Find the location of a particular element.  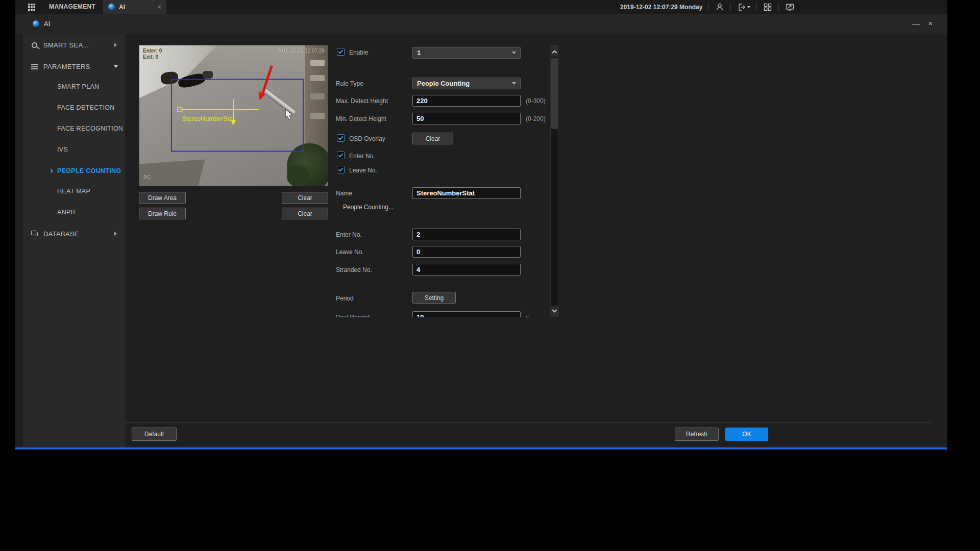

draw-area-button: Draw Area is located at coordinates (162, 198).